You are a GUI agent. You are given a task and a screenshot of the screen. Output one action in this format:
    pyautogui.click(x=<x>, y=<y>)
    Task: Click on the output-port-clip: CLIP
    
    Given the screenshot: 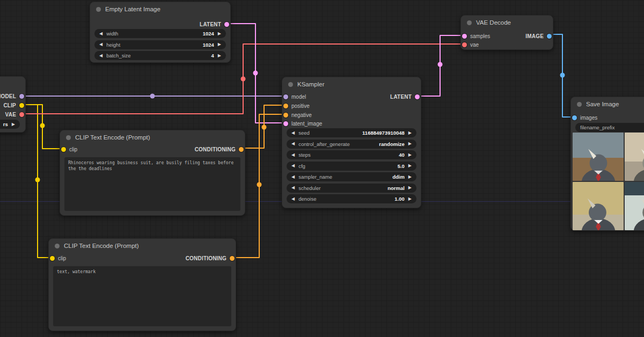 What is the action you would take?
    pyautogui.click(x=14, y=105)
    